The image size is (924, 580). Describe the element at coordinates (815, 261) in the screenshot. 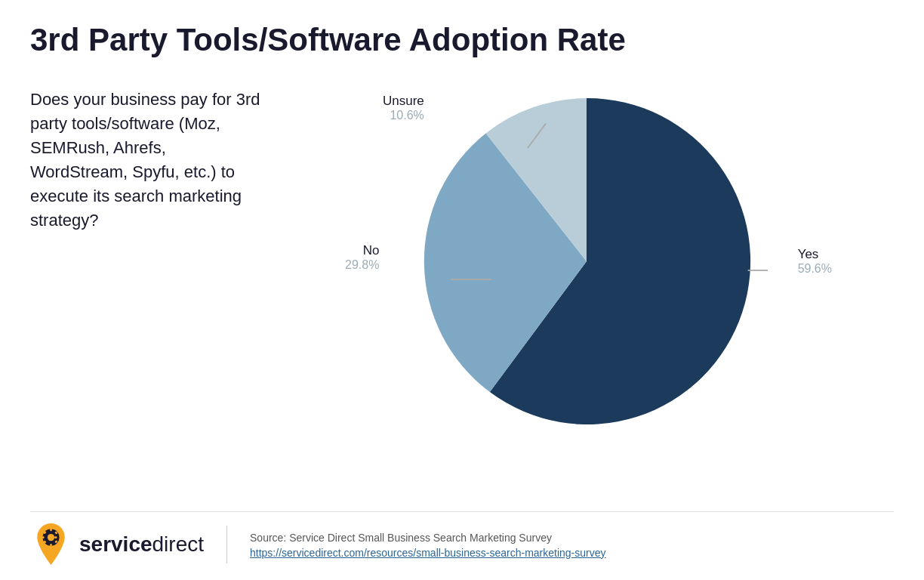

I see `yes-label: Yes 59.6%` at that location.